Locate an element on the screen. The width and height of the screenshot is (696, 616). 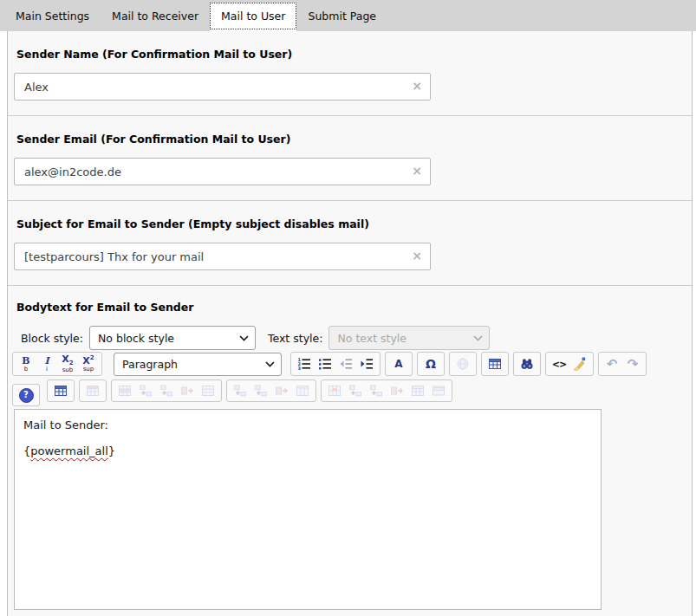
insert-image-button is located at coordinates (463, 364).